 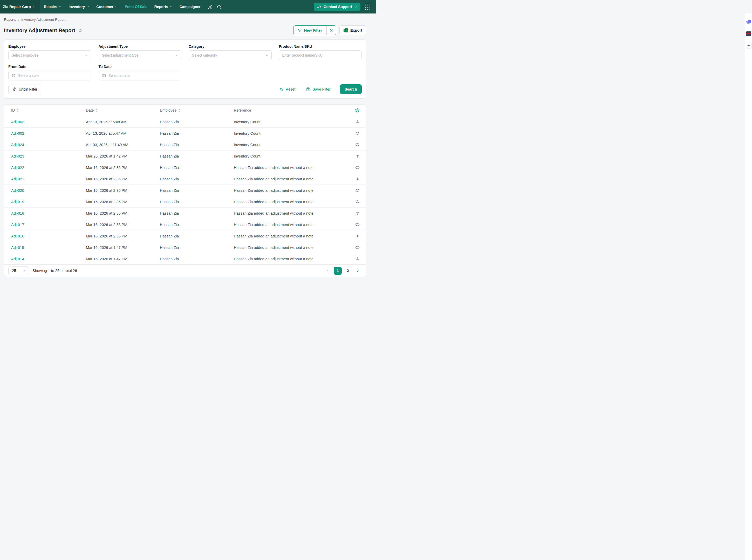 What do you see at coordinates (185, 156) in the screenshot?
I see `table-row: Adj-023Mar 26, 2026 at 1:42 PMHassan Zia…` at bounding box center [185, 156].